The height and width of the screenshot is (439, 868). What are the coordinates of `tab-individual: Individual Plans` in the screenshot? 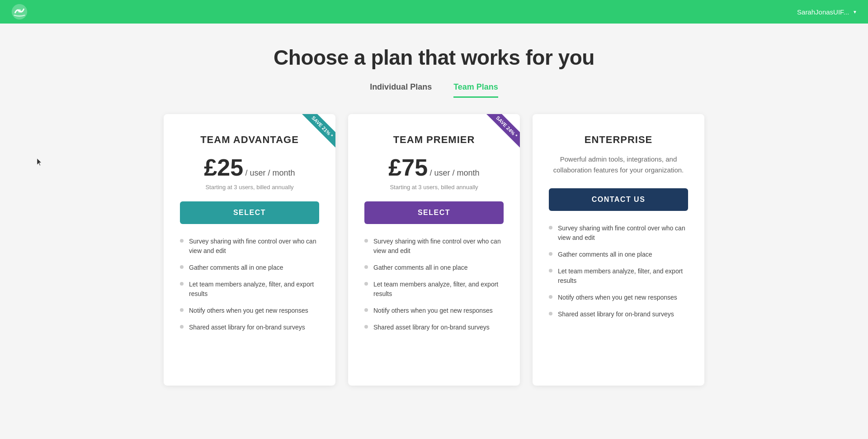 It's located at (401, 90).